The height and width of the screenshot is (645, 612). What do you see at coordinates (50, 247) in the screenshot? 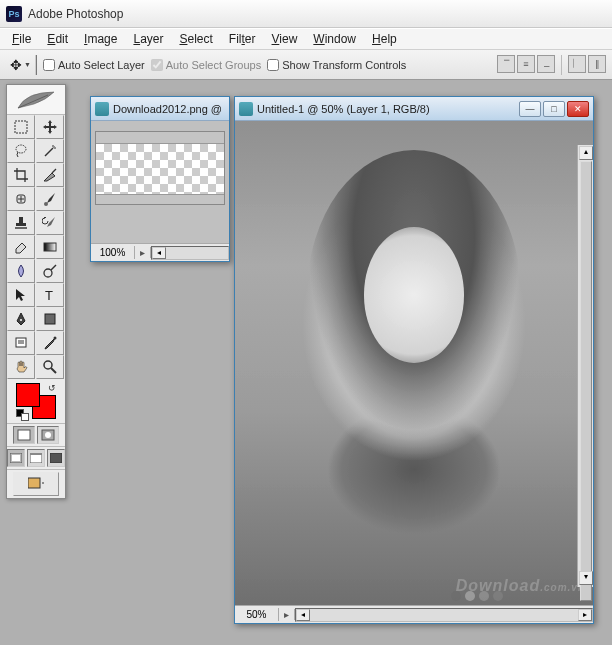
I see `gradient-tool` at bounding box center [50, 247].